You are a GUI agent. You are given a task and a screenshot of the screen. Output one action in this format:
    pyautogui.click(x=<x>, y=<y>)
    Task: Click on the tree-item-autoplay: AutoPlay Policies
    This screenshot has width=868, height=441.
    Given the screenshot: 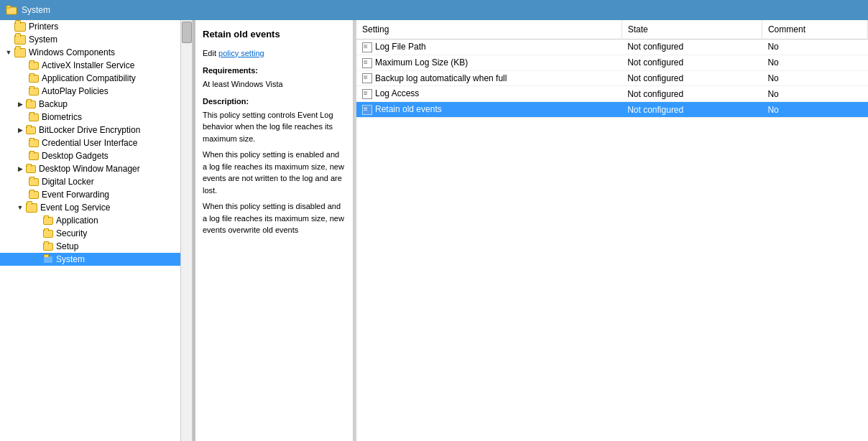 What is the action you would take?
    pyautogui.click(x=96, y=91)
    